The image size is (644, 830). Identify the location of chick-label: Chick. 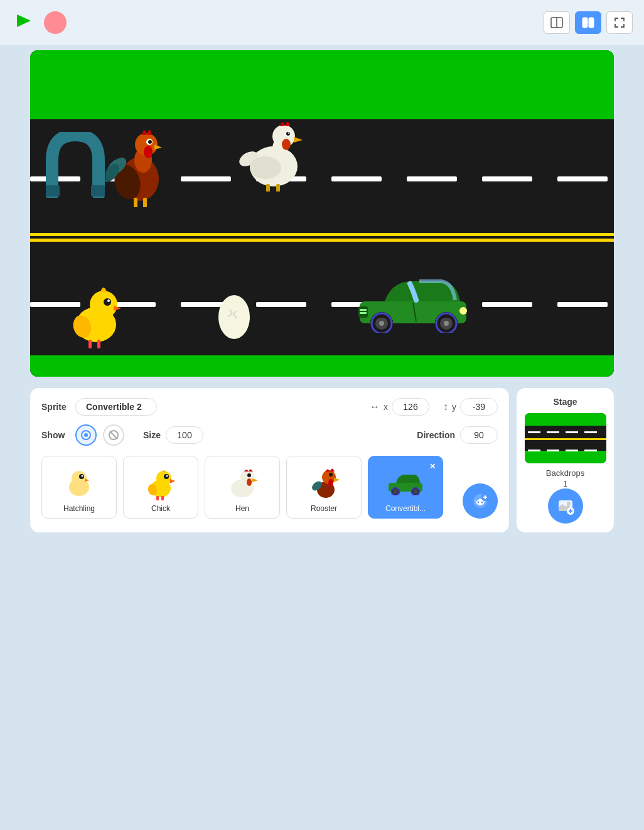
(161, 509).